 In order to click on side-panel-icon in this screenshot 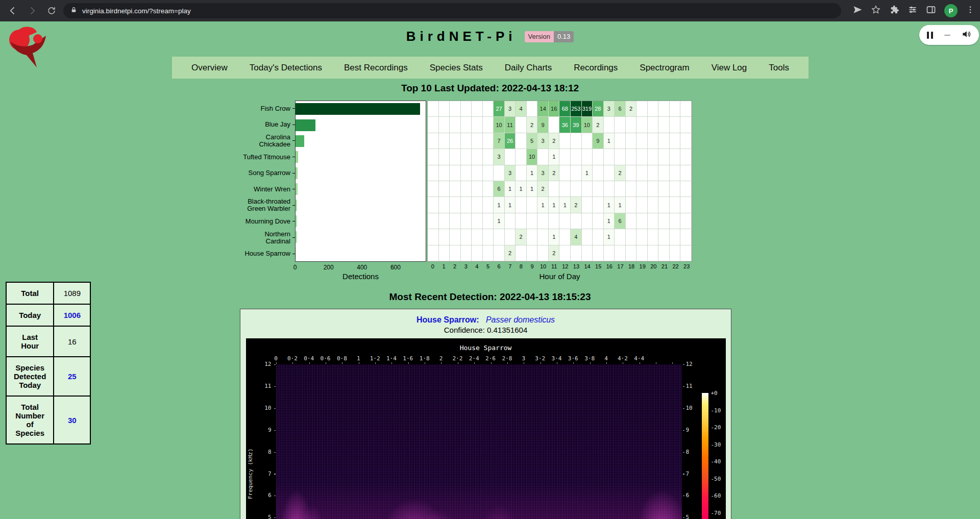, I will do `click(931, 11)`.